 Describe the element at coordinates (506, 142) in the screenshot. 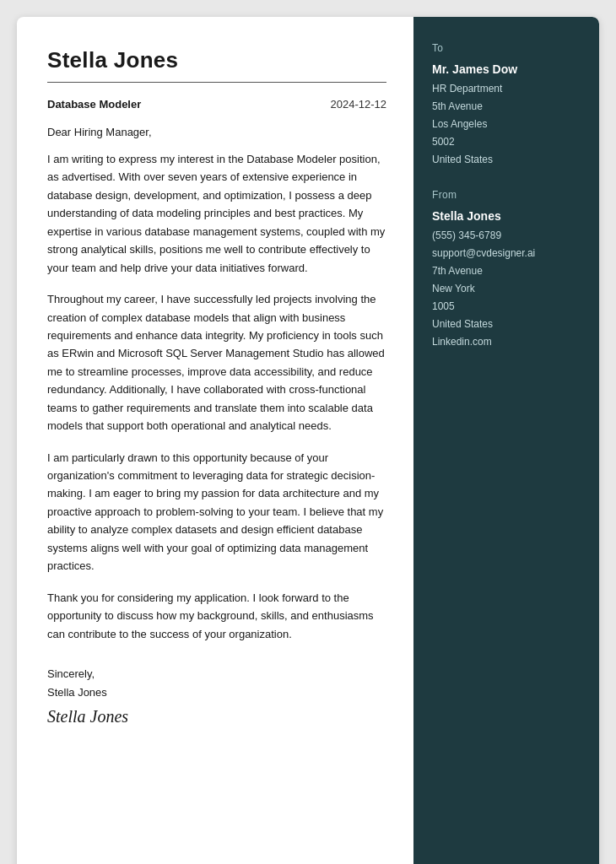

I see `recipient-zip: 5002` at that location.